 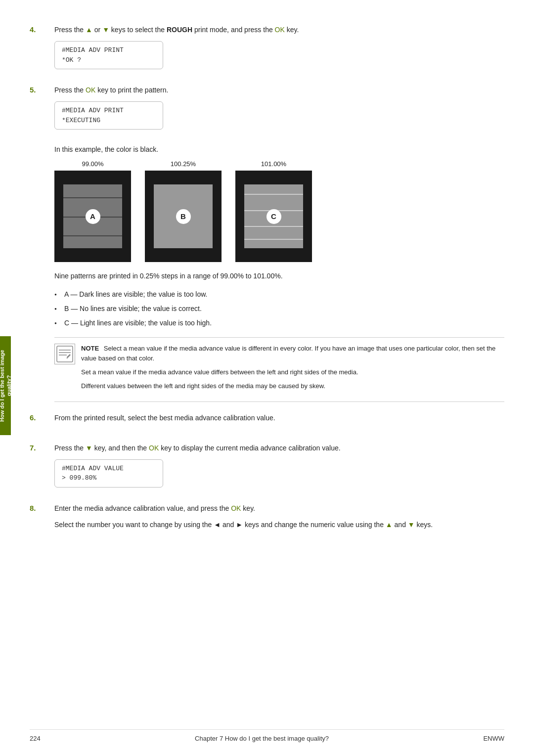 What do you see at coordinates (279, 108) in the screenshot?
I see `step-5-content: Press the OK key to print the pattern. #…` at bounding box center [279, 108].